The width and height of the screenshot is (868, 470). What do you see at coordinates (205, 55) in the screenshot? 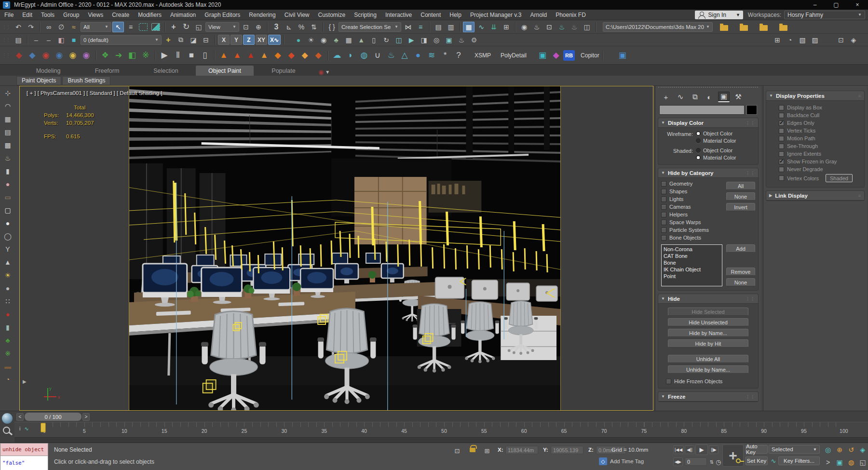
I see `trash-icon: ▯` at bounding box center [205, 55].